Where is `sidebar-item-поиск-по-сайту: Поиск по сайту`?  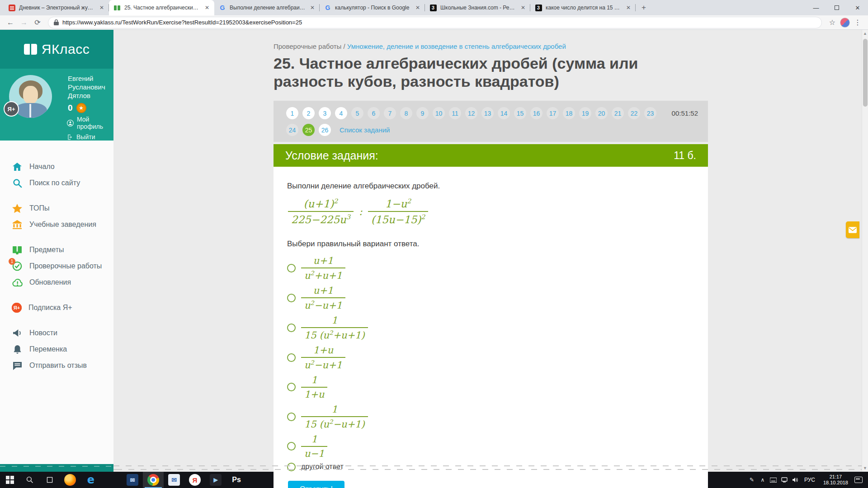
sidebar-item-поиск-по-сайту: Поиск по сайту is located at coordinates (57, 183).